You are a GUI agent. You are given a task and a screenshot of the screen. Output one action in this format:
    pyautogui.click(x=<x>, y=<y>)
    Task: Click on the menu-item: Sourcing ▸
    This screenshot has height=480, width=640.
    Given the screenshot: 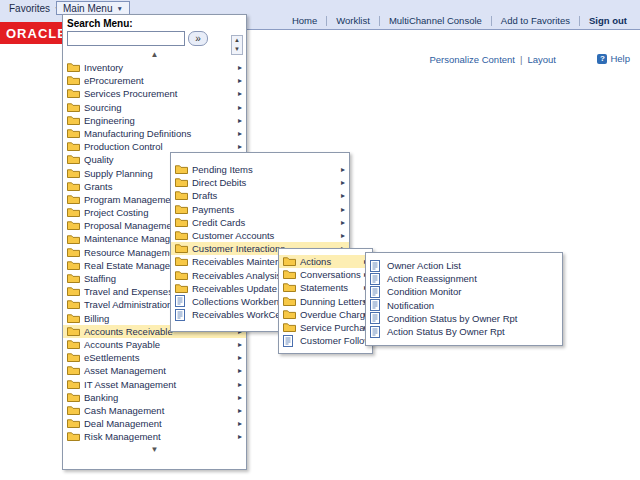 What is the action you would take?
    pyautogui.click(x=154, y=108)
    